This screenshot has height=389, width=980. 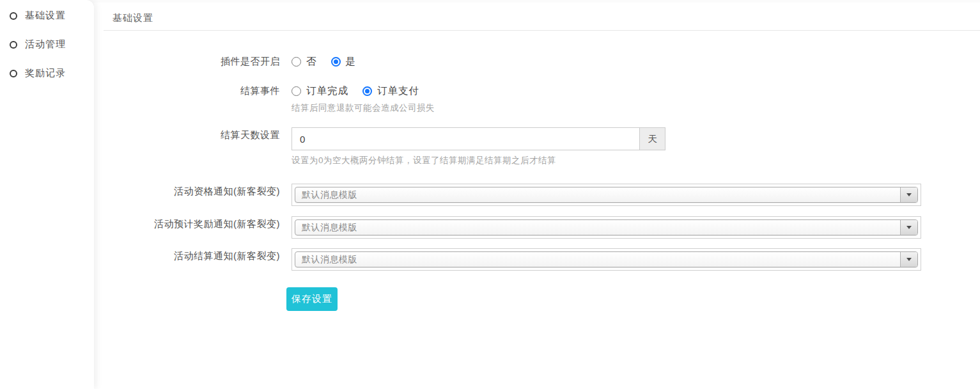 I want to click on field-label: 插件是否开启, so click(x=192, y=61).